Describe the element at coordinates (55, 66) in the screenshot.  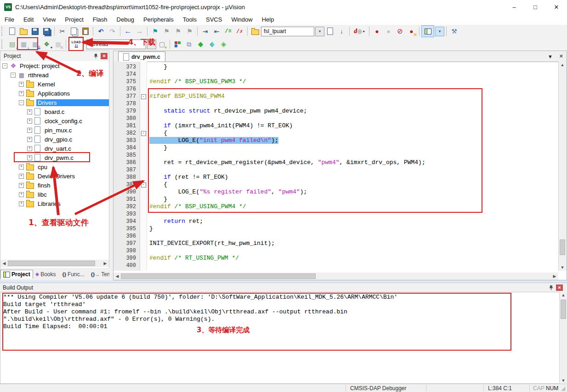
I see `tree-item-project-project: -❖Project: project` at that location.